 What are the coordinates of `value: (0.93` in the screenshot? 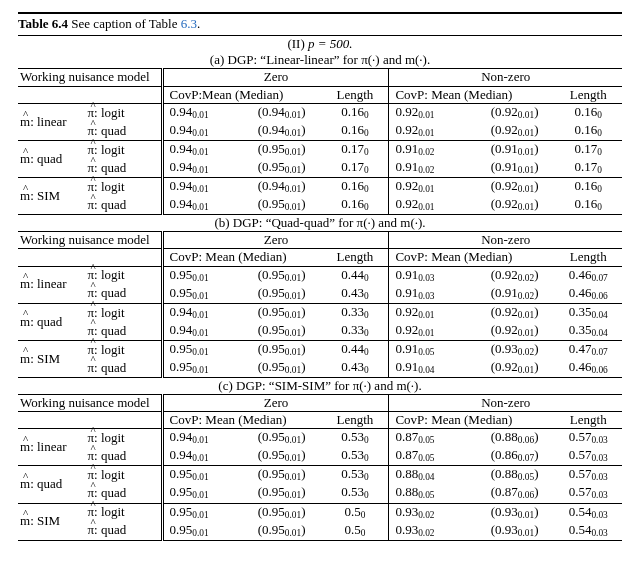 It's located at (504, 512).